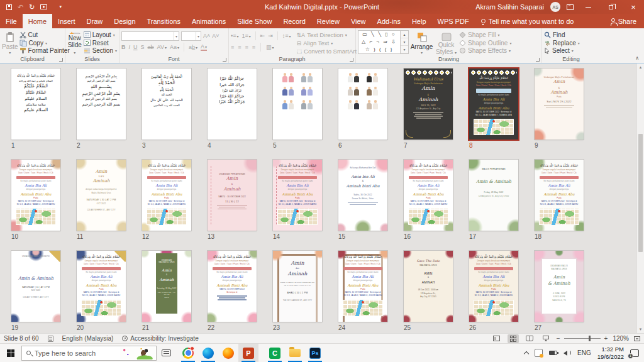  What do you see at coordinates (421, 43) in the screenshot?
I see `arrange-button: Arrange▾` at bounding box center [421, 43].